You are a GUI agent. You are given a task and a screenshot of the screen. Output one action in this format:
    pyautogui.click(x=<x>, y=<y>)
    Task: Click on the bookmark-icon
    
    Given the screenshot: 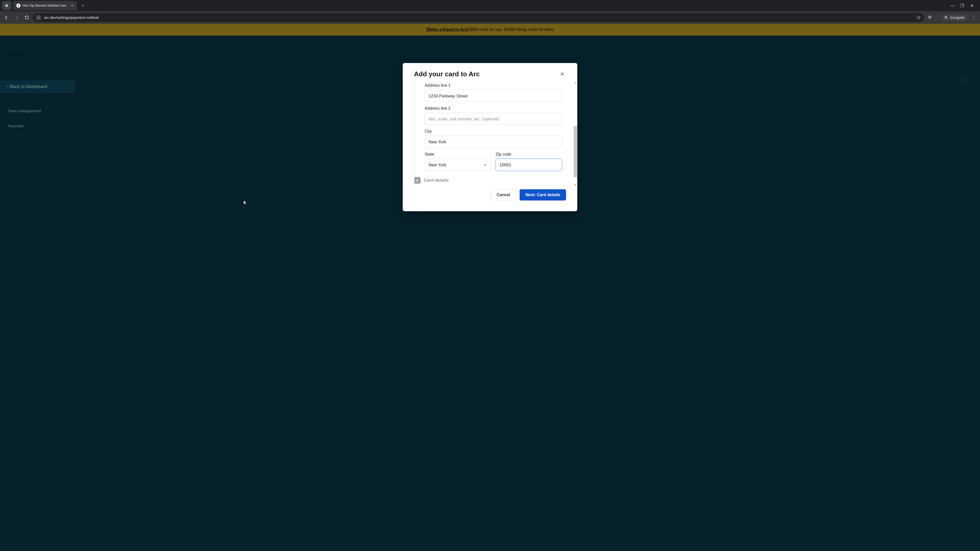 What is the action you would take?
    pyautogui.click(x=918, y=17)
    